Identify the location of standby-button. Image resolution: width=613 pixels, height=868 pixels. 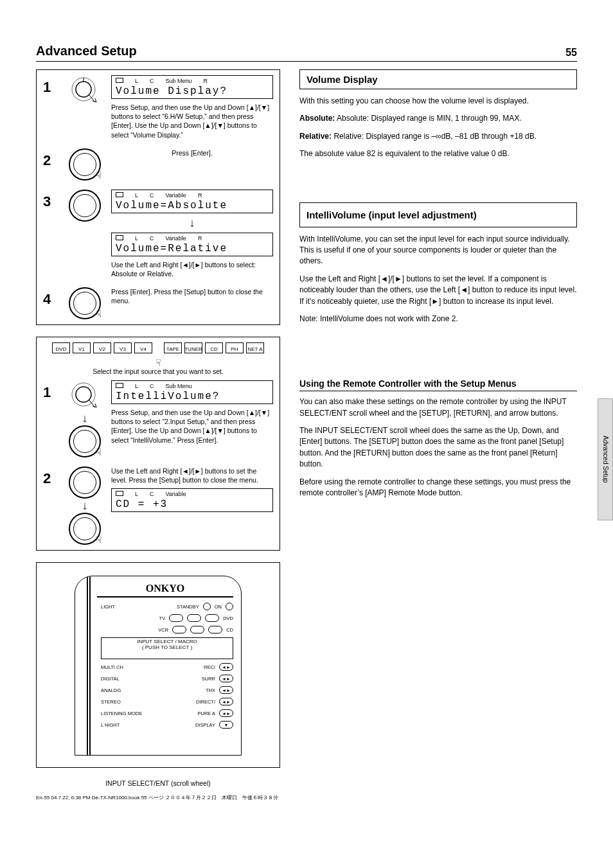
(207, 607).